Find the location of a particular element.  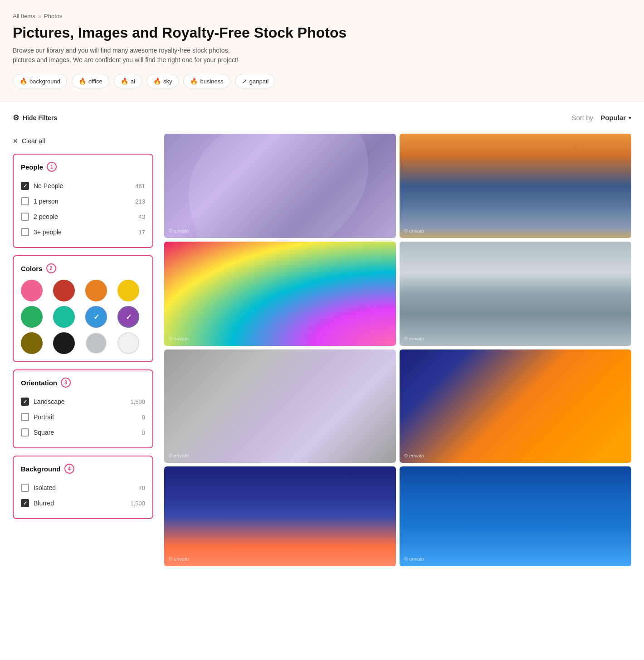

colors-badge: 2 is located at coordinates (51, 268).